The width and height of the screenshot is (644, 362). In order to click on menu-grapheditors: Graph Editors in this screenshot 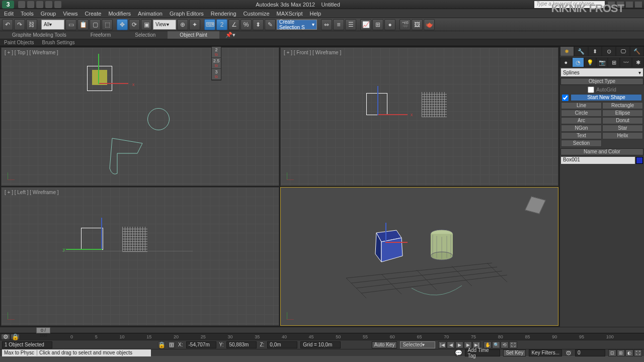, I will do `click(187, 14)`.